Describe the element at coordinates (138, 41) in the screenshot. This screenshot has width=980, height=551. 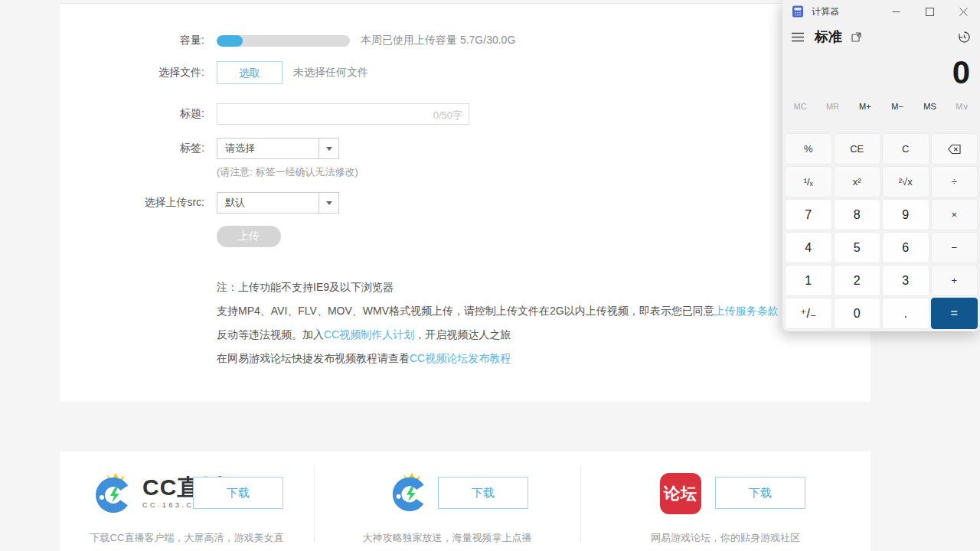
I see `capacity-label: 容量:` at that location.